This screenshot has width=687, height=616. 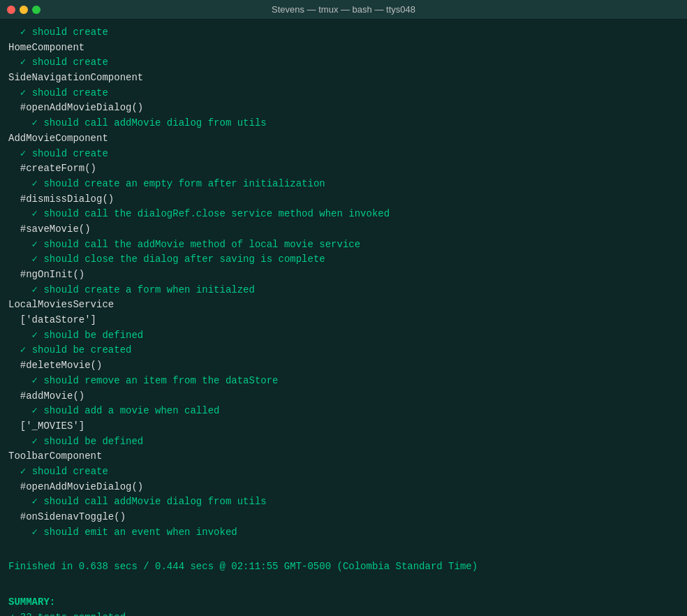 What do you see at coordinates (344, 457) in the screenshot?
I see `line-29: ToolbarComponent` at bounding box center [344, 457].